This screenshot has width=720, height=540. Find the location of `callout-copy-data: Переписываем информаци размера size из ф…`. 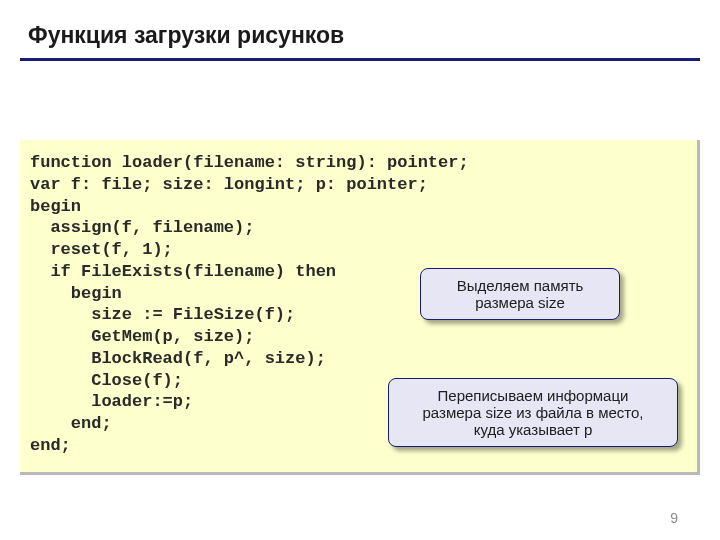

callout-copy-data: Переписываем информаци размера size из ф… is located at coordinates (533, 412).